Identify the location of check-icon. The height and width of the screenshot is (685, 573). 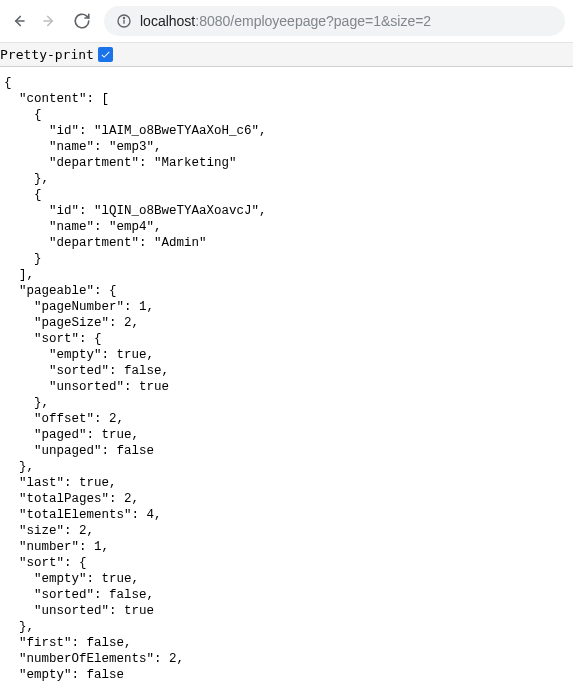
(106, 54).